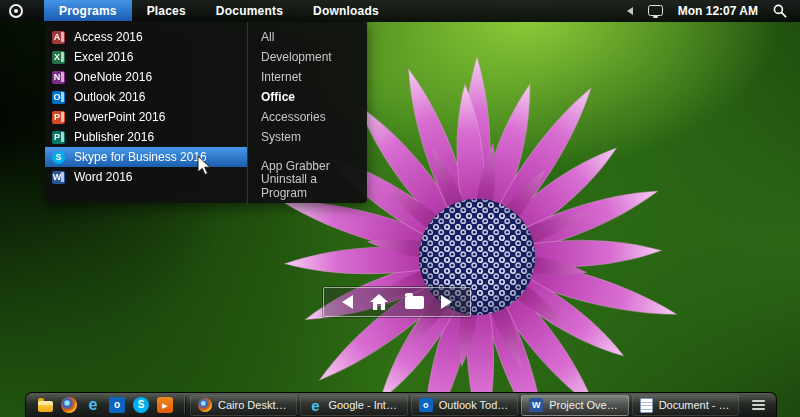 The image size is (800, 417). I want to click on taskbar-window-buttons: Cairo Desktop... e Google - Intern... o …, so click(464, 406).